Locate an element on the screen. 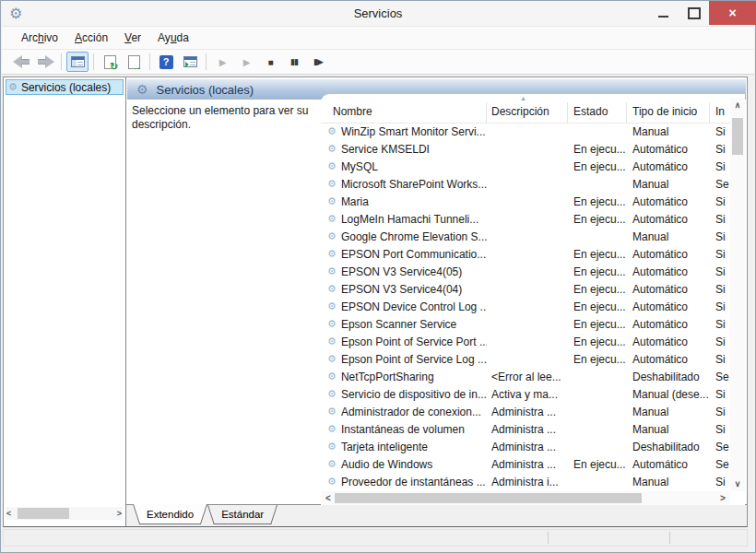  service-startup-type: Manual is located at coordinates (668, 482).